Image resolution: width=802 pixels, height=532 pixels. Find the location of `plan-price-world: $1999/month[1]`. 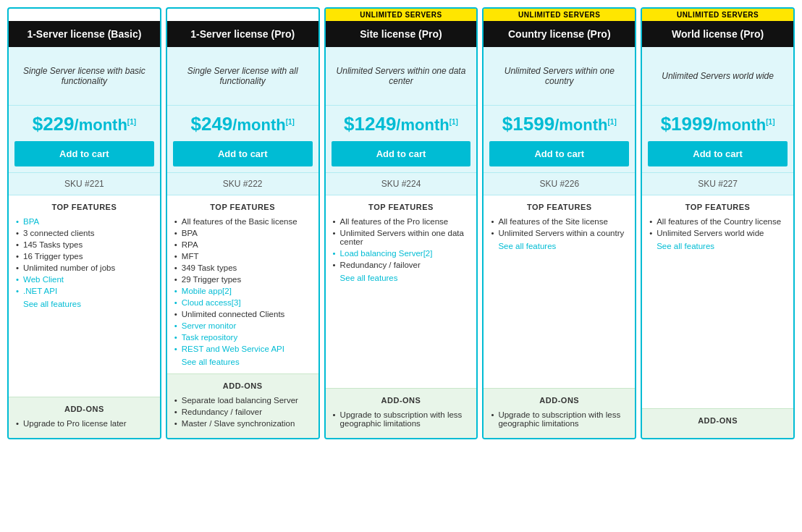

plan-price-world: $1999/month[1] is located at coordinates (718, 124).